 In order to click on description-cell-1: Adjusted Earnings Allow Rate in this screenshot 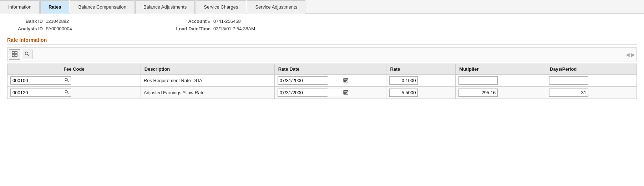, I will do `click(208, 93)`.